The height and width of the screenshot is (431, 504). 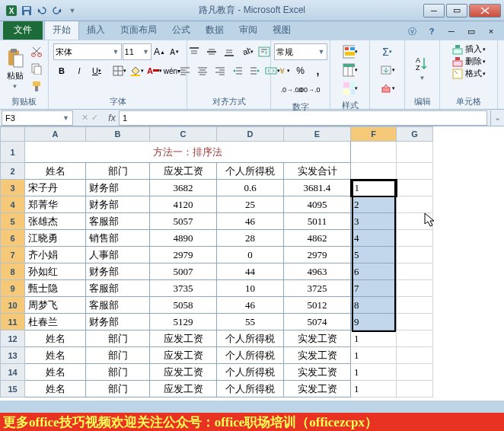 What do you see at coordinates (317, 255) in the screenshot?
I see `data-cell: 2979` at bounding box center [317, 255].